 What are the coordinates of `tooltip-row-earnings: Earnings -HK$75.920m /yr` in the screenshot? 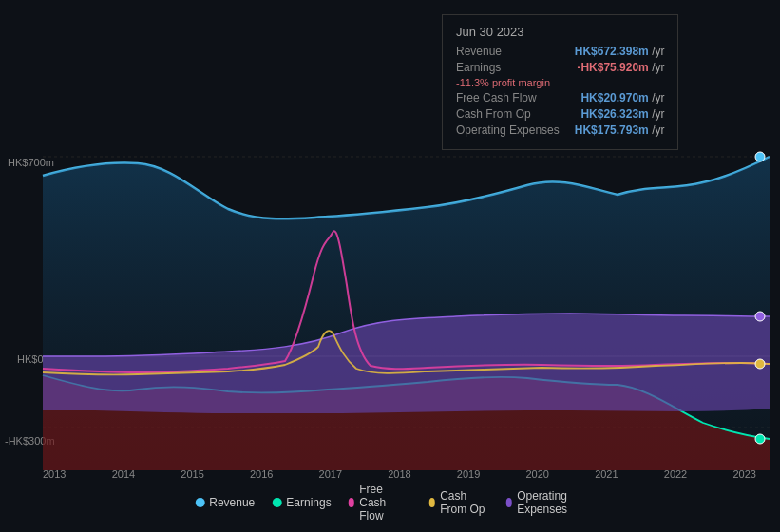 It's located at (561, 67).